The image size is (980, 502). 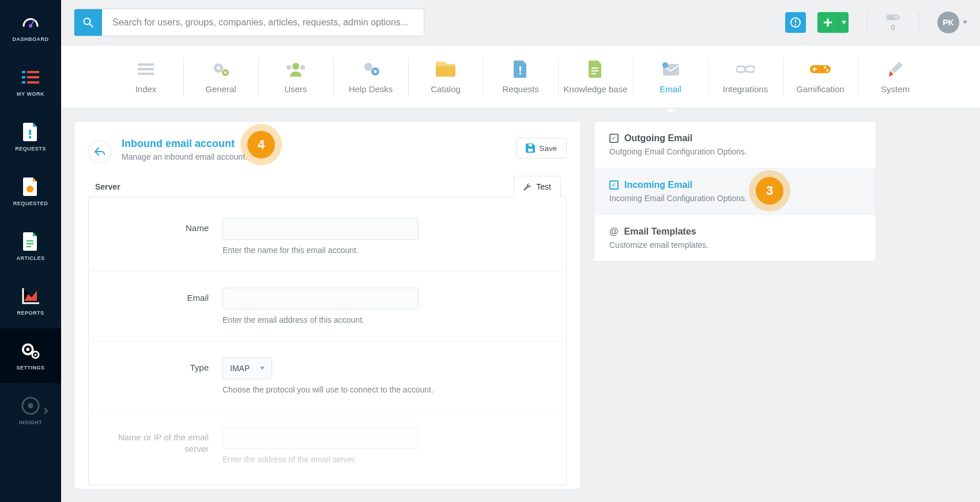 I want to click on search-input, so click(x=263, y=22).